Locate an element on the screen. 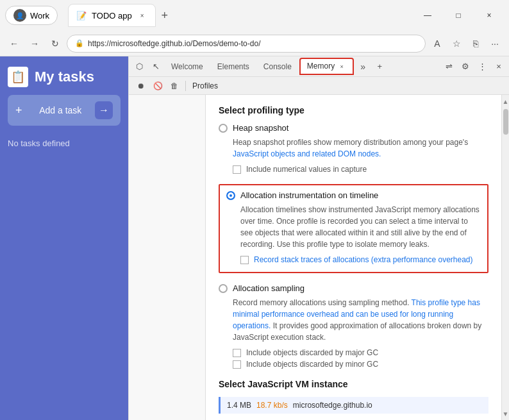  title-bar: 👤 Work 📝 TODO app × + — □ × is located at coordinates (254, 15).